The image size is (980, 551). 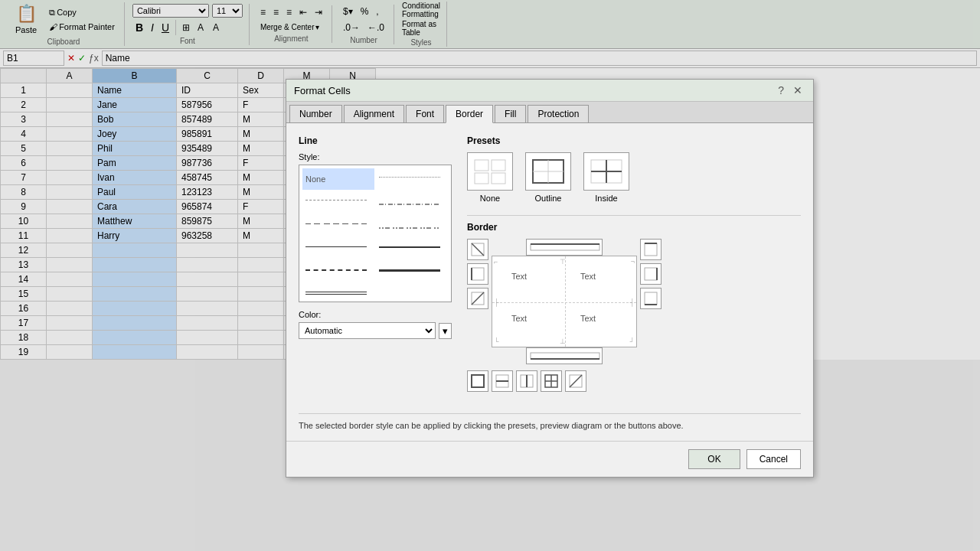 I want to click on preview-text-topright: Text, so click(x=588, y=276).